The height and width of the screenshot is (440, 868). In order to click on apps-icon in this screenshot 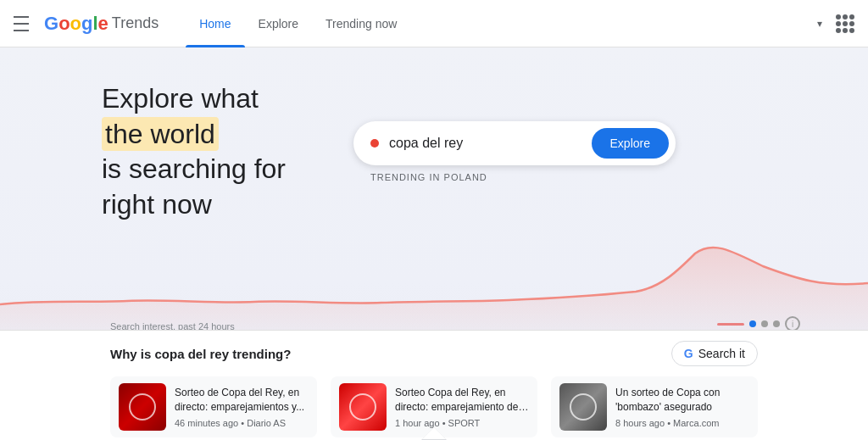, I will do `click(845, 24)`.